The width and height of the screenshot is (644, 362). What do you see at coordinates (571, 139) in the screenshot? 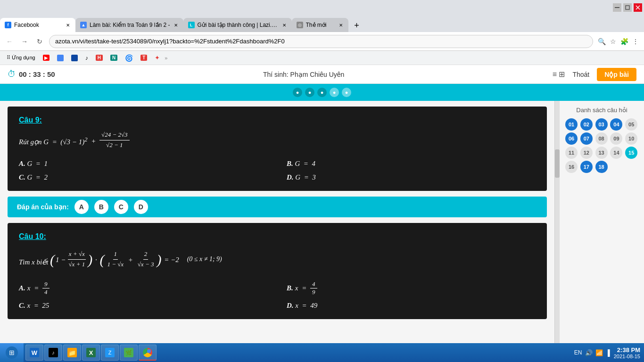
I see `question-btn-06: 06` at bounding box center [571, 139].